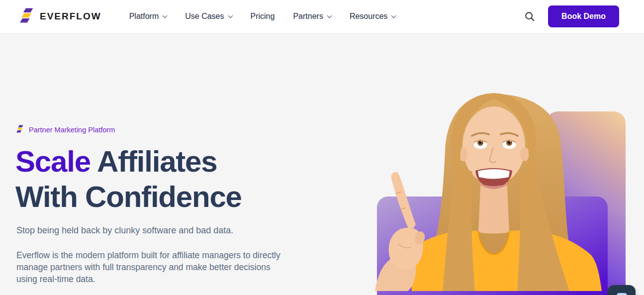  Describe the element at coordinates (312, 16) in the screenshot. I see `nav-item-partners: Partners` at that location.